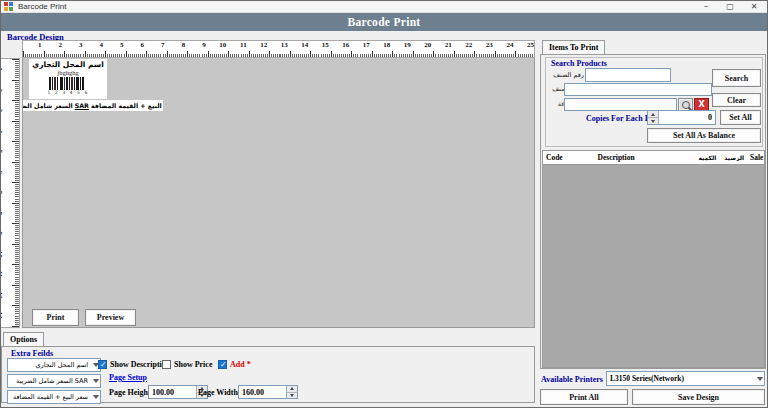  Describe the element at coordinates (584, 397) in the screenshot. I see `print-all-button: Print All` at that location.